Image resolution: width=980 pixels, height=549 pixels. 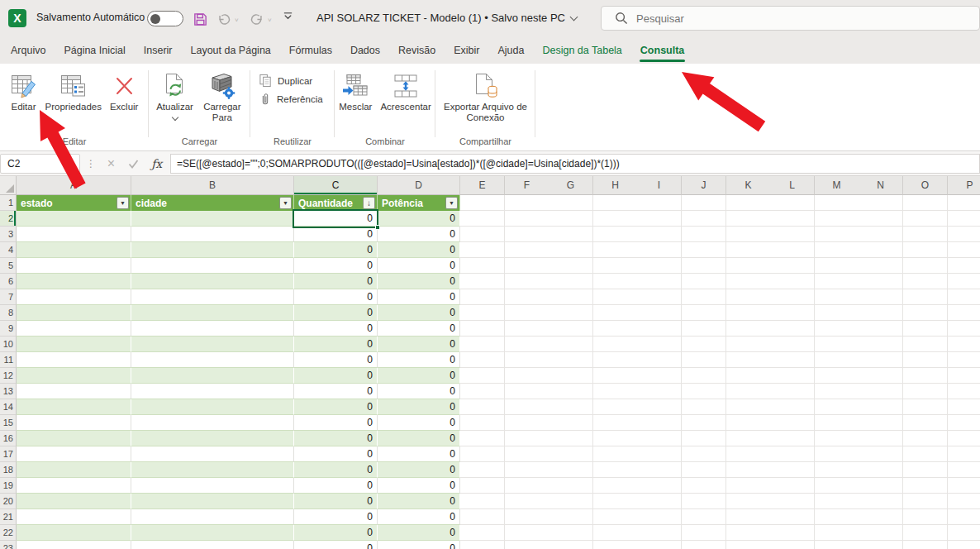 What do you see at coordinates (792, 407) in the screenshot?
I see `cell-L14` at bounding box center [792, 407].